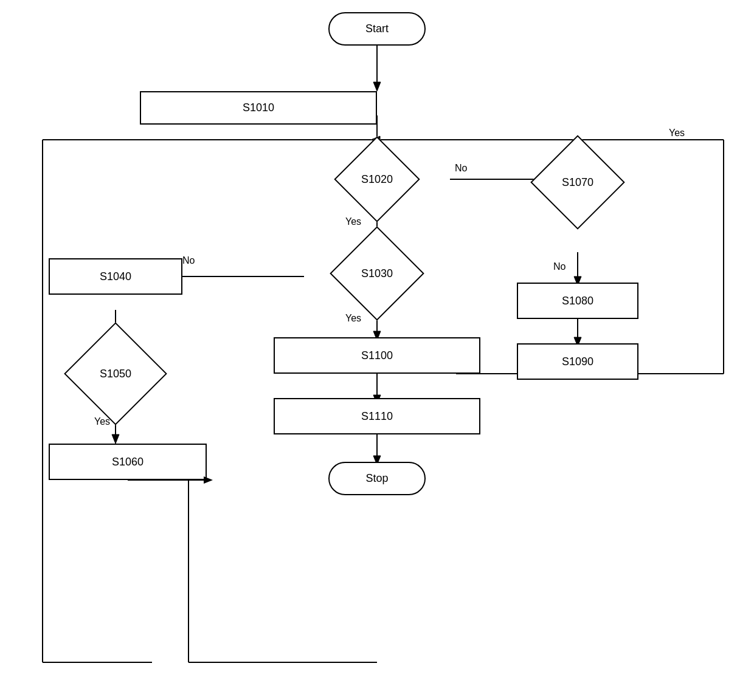 This screenshot has height=700, width=754. What do you see at coordinates (116, 374) in the screenshot?
I see `s1050-label: S1050` at bounding box center [116, 374].